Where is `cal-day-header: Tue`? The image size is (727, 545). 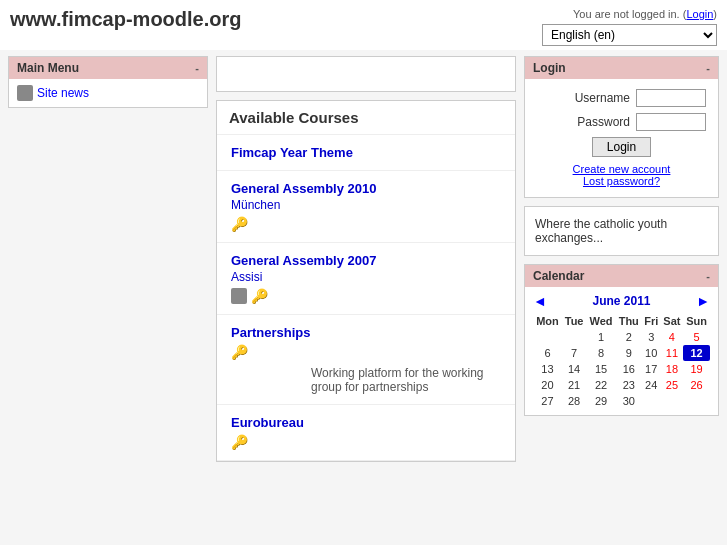
cal-day-header: Tue is located at coordinates (574, 321).